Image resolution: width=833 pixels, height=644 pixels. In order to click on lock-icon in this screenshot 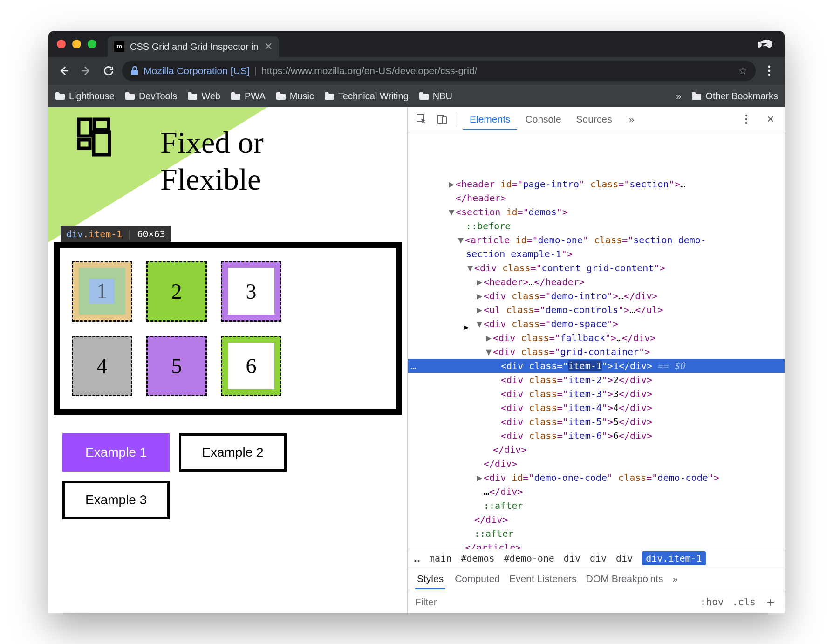, I will do `click(135, 71)`.